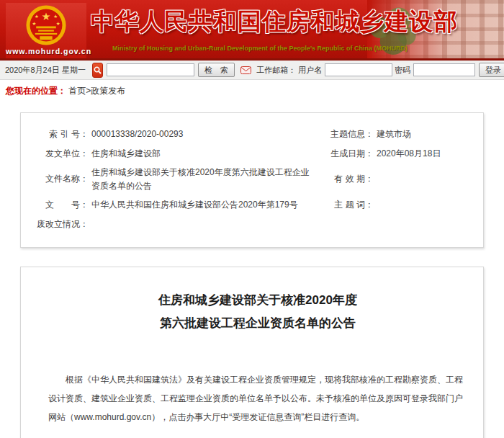  What do you see at coordinates (246, 71) in the screenshot?
I see `mail-icon` at bounding box center [246, 71].